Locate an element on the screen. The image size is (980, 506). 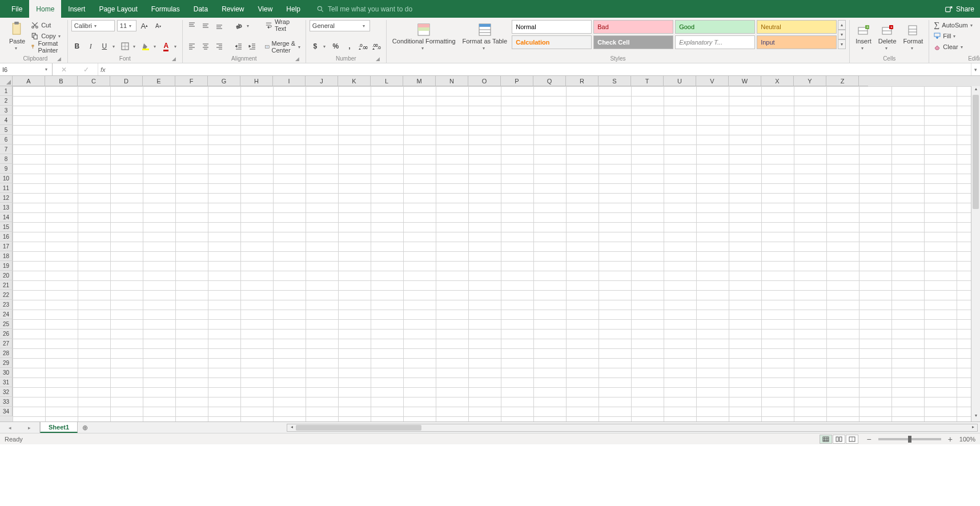
page-layout-view-button is located at coordinates (839, 439).